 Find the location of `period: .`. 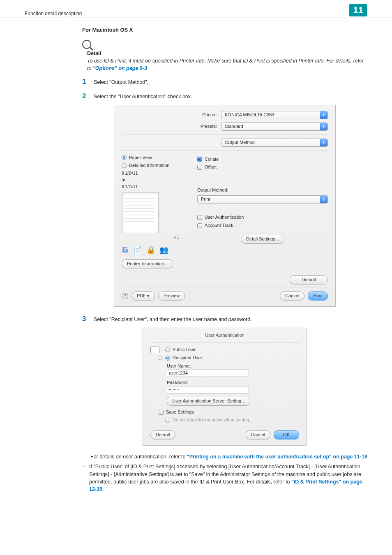

period: . is located at coordinates (103, 489).